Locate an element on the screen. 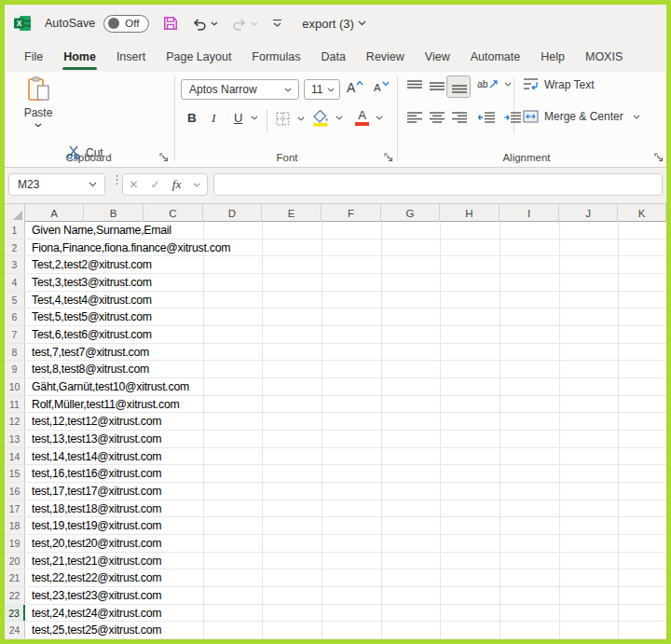 This screenshot has width=671, height=644. align-left-button is located at coordinates (415, 117).